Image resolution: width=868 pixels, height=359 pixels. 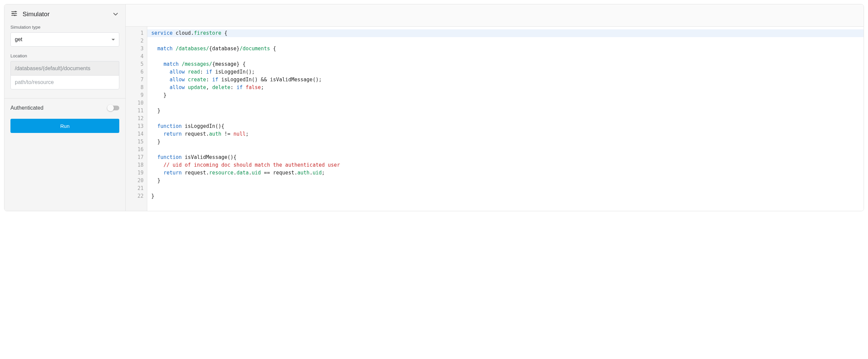 What do you see at coordinates (136, 119) in the screenshot?
I see `line-number: 12` at bounding box center [136, 119].